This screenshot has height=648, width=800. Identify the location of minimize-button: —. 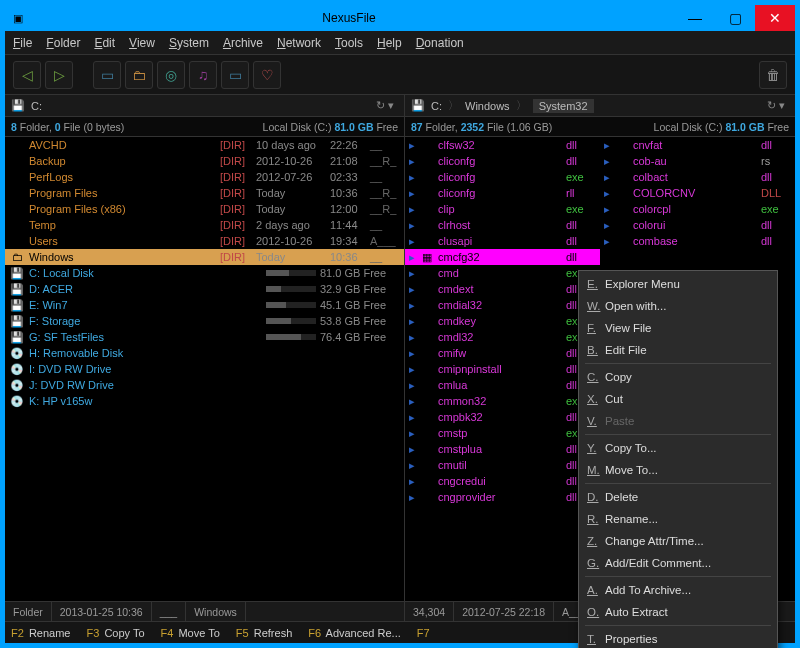
(695, 18).